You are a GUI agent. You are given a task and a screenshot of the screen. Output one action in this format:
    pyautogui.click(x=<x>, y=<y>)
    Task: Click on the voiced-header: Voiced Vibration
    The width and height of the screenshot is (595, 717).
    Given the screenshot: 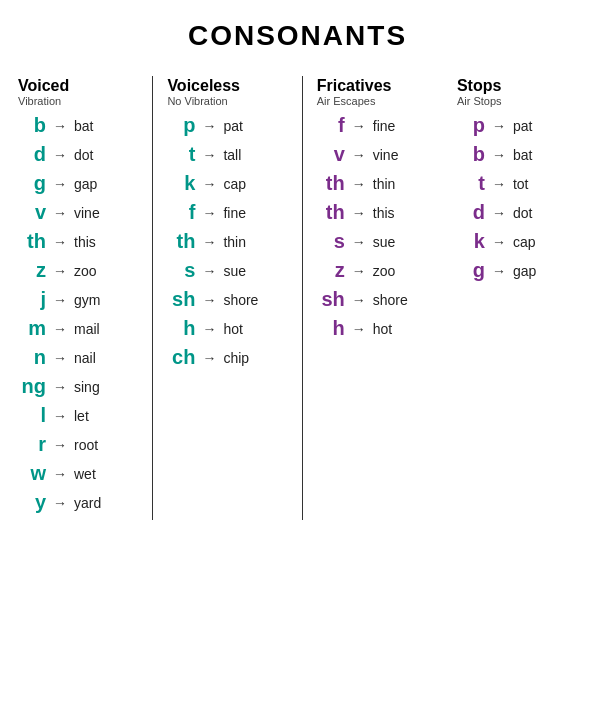 What is the action you would take?
    pyautogui.click(x=44, y=92)
    